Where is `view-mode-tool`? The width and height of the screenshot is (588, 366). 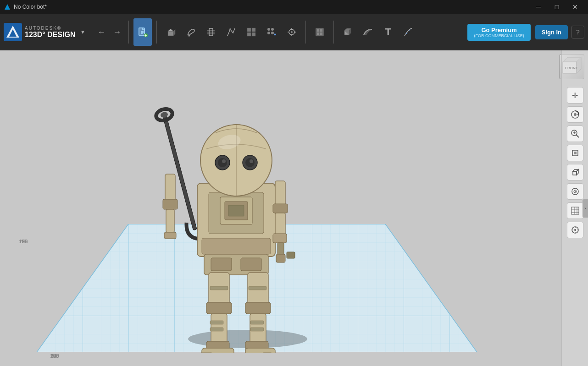 view-mode-tool is located at coordinates (575, 191).